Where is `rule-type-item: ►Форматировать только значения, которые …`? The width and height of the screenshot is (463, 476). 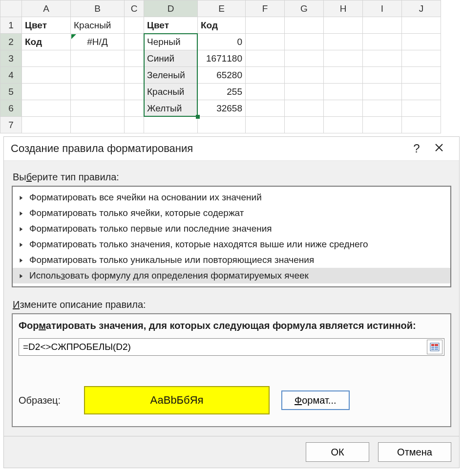 rule-type-item: ►Форматировать только значения, которые … is located at coordinates (232, 244).